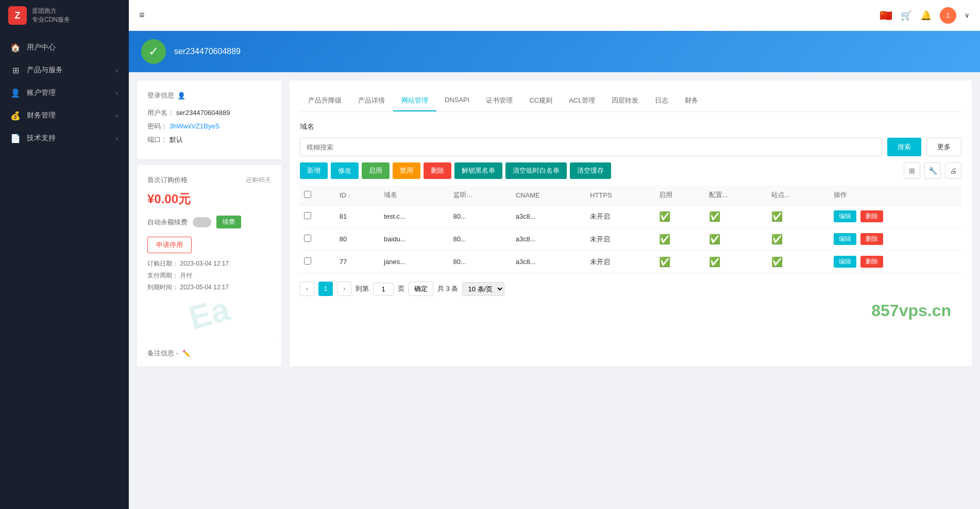 This screenshot has height=509, width=980. I want to click on tab-detail: 产品详情, so click(371, 101).